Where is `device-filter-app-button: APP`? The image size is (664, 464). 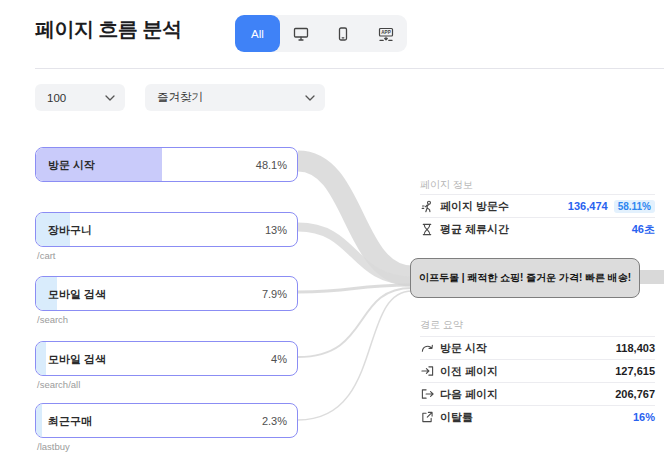 device-filter-app-button: APP is located at coordinates (386, 34).